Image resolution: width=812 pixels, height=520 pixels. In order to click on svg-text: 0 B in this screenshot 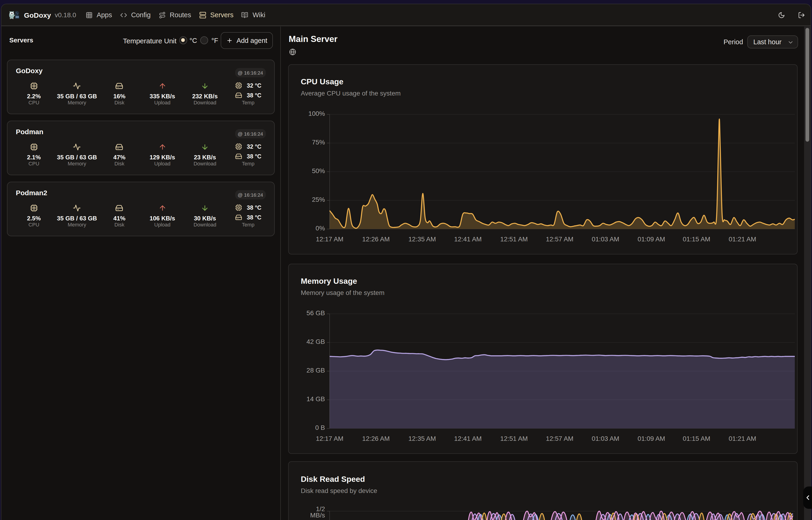, I will do `click(320, 427)`.